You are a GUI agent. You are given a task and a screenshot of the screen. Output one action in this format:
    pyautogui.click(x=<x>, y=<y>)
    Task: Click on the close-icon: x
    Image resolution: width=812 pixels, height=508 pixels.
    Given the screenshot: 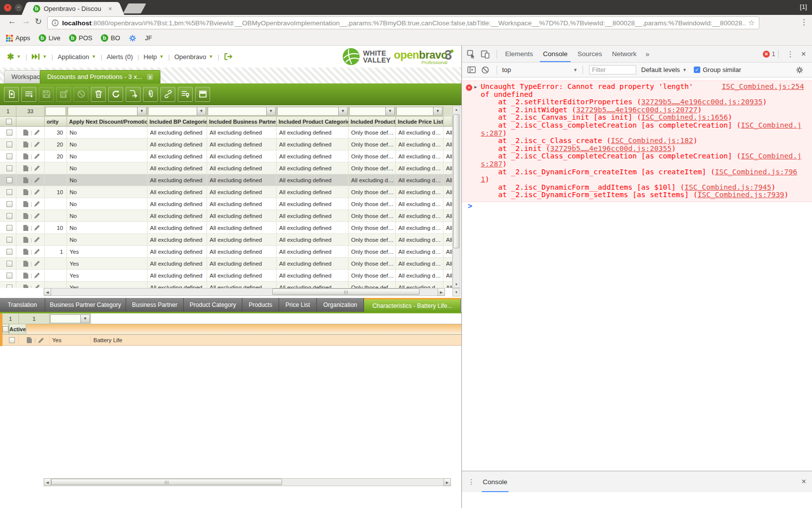 What is the action you would take?
    pyautogui.click(x=150, y=77)
    